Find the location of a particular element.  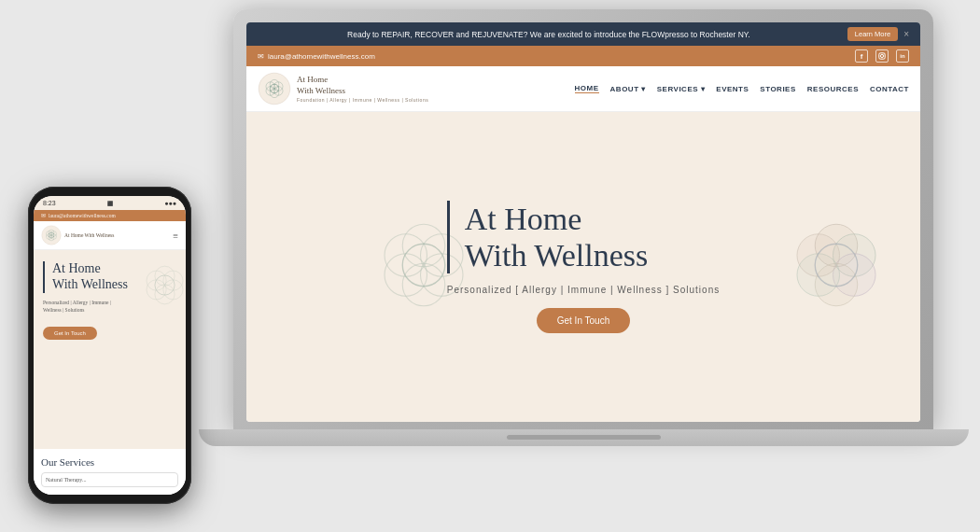

facebook-icon: f is located at coordinates (861, 56).